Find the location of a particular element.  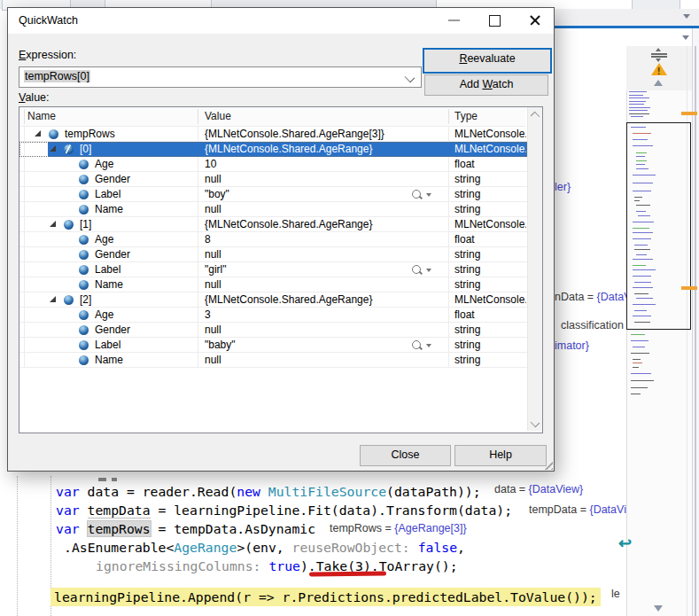

row-name: tempRows is located at coordinates (90, 134).